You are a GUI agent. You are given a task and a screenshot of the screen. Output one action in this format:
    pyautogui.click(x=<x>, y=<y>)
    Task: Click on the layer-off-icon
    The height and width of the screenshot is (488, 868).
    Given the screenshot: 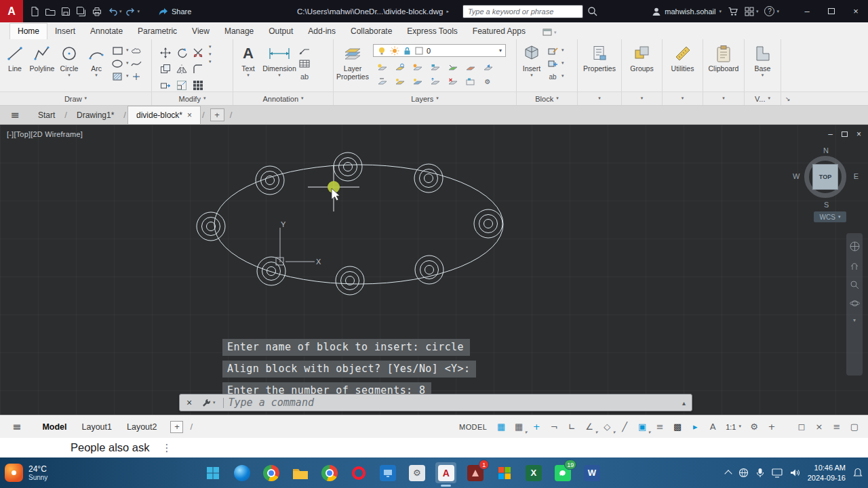 What is the action you would take?
    pyautogui.click(x=382, y=68)
    